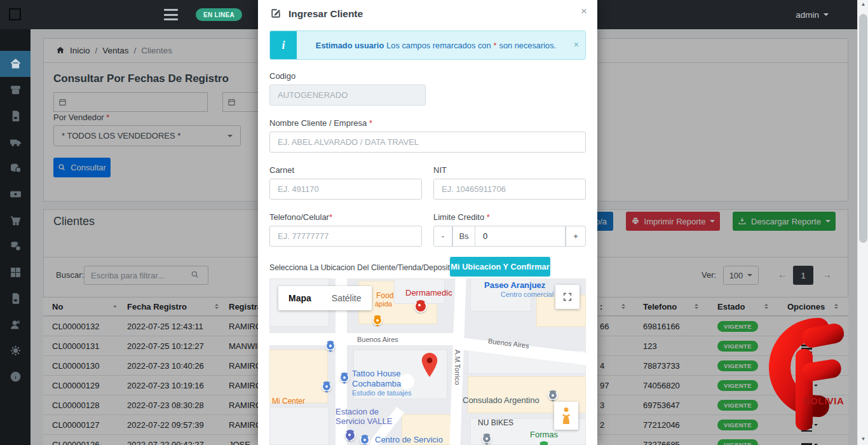  I want to click on hospital-poi-marker, so click(421, 306).